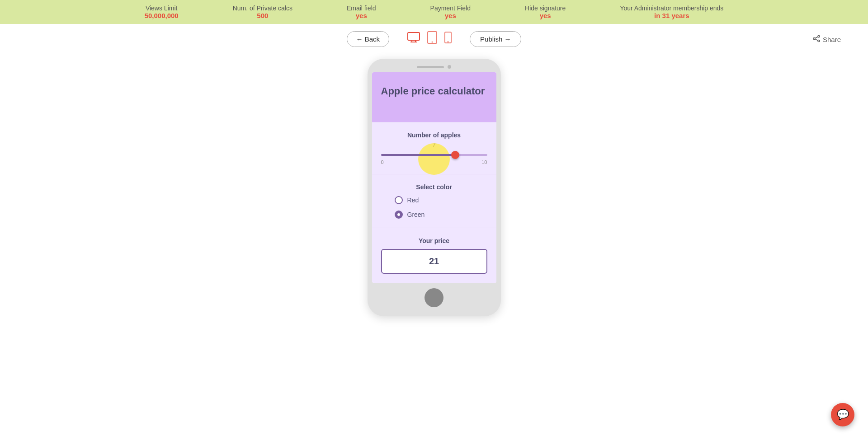 The height and width of the screenshot is (440, 868). Describe the element at coordinates (263, 15) in the screenshot. I see `banner-private-calcs-value: 500` at that location.